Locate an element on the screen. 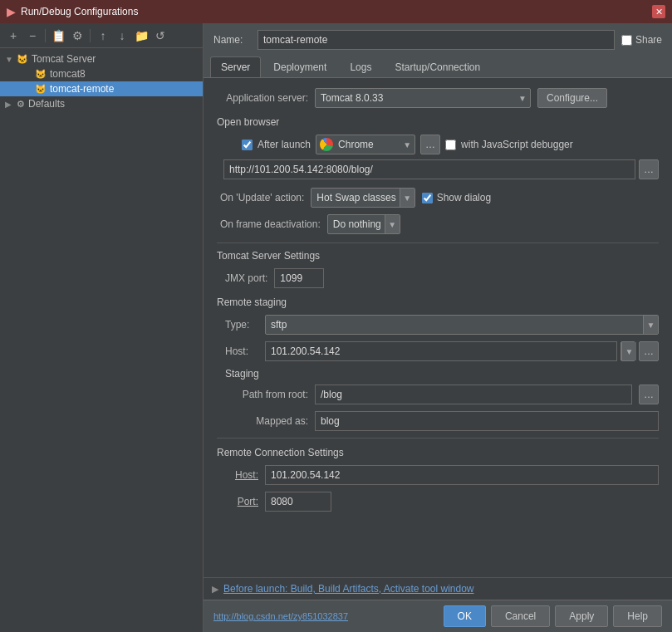 This screenshot has height=632, width=672. footer-url: http://blog.csdn.net/zy851032837 is located at coordinates (326, 616).